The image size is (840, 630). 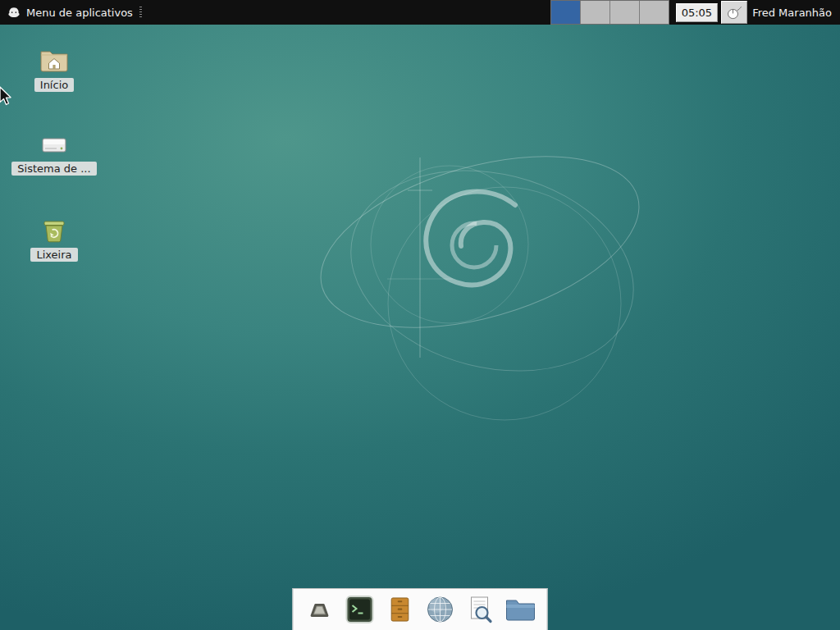 What do you see at coordinates (141, 12) in the screenshot?
I see `panel-grip-handle` at bounding box center [141, 12].